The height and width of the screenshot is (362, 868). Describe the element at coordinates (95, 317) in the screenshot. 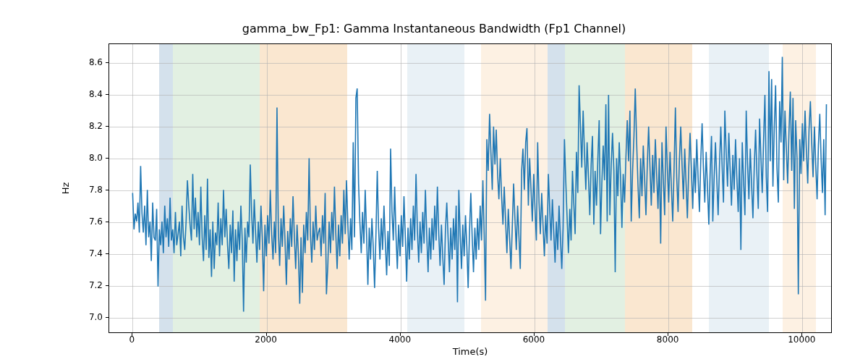

I see `y-tick-label: 7.0` at that location.